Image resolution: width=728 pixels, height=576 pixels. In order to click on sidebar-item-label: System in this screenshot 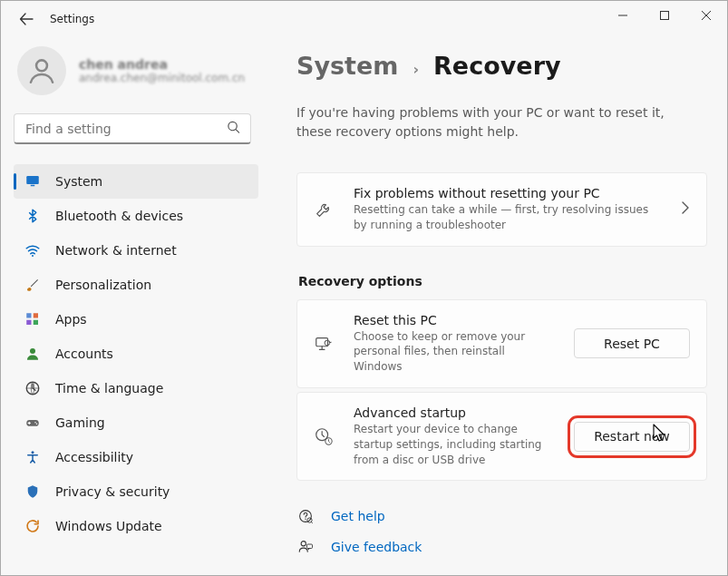, I will do `click(79, 181)`.